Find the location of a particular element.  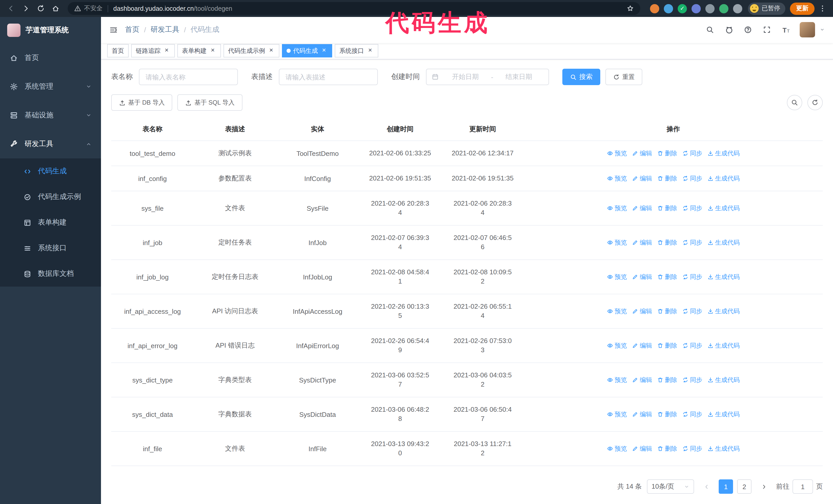

tab-tracer: 链路追踪× is located at coordinates (153, 51).